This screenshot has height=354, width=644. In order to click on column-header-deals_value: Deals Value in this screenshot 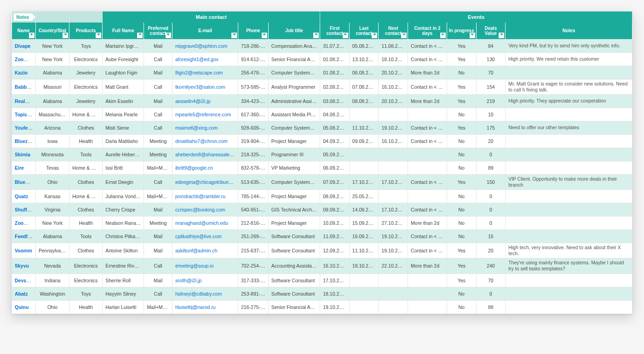, I will do `click(491, 31)`.